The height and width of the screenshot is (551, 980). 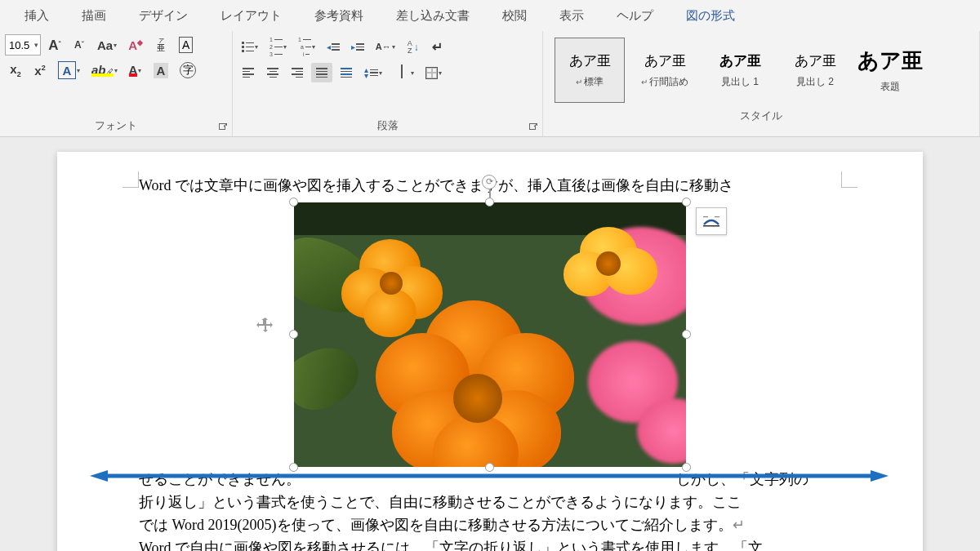 What do you see at coordinates (248, 47) in the screenshot?
I see `bullets-icon` at bounding box center [248, 47].